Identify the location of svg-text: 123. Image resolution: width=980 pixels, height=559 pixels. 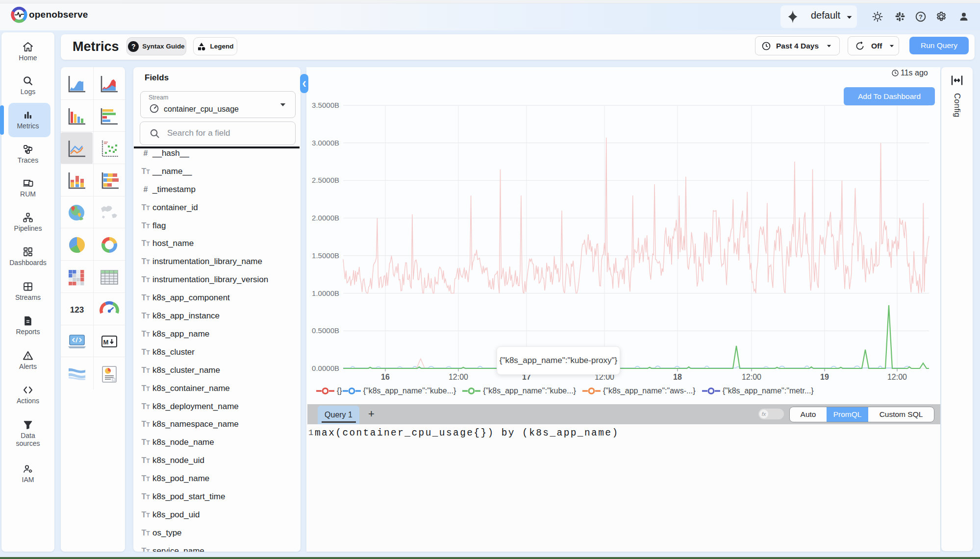
(76, 310).